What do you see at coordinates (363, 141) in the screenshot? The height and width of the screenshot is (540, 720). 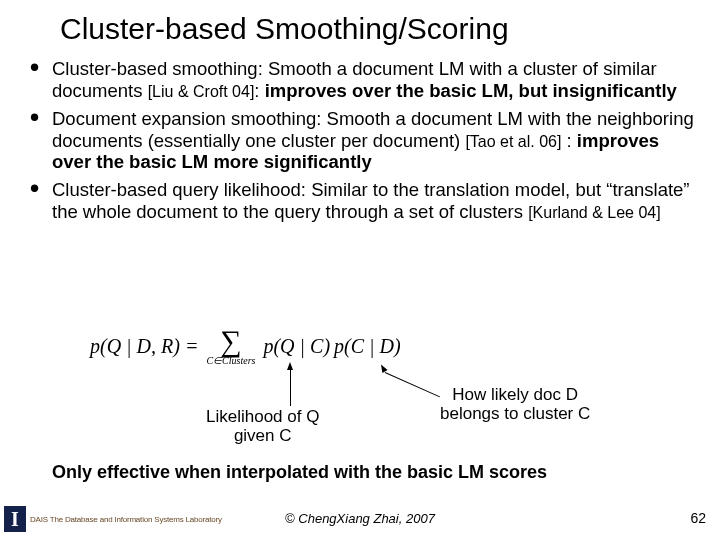 I see `list-item: • Document expansion smoothing: Smooth a…` at bounding box center [363, 141].